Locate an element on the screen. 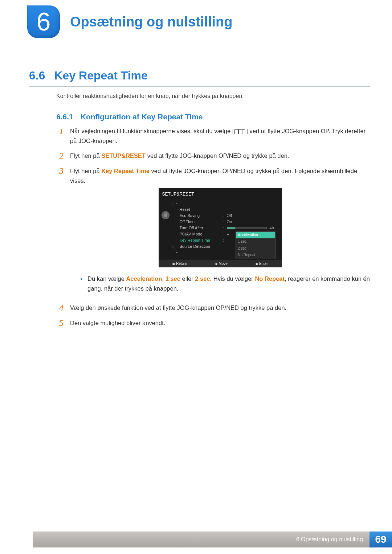 The width and height of the screenshot is (392, 554). menu-icon is located at coordinates (240, 132).